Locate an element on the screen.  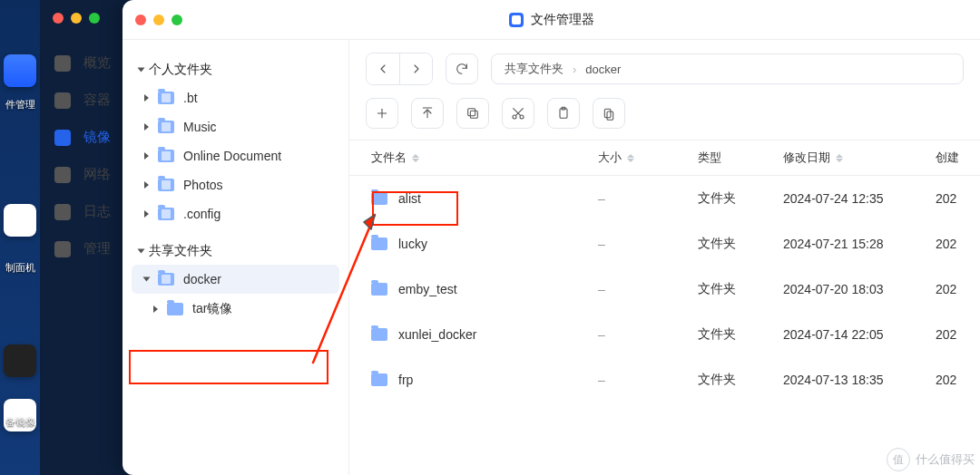
back-nav-item: 容器 is located at coordinates (83, 100).